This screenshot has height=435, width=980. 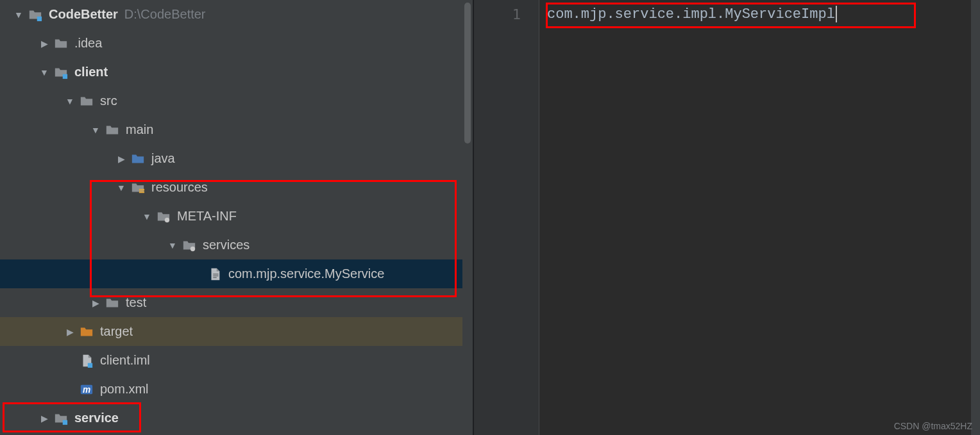 I want to click on tree-row-pom-xml: ▶mpom.xml, so click(x=231, y=390).